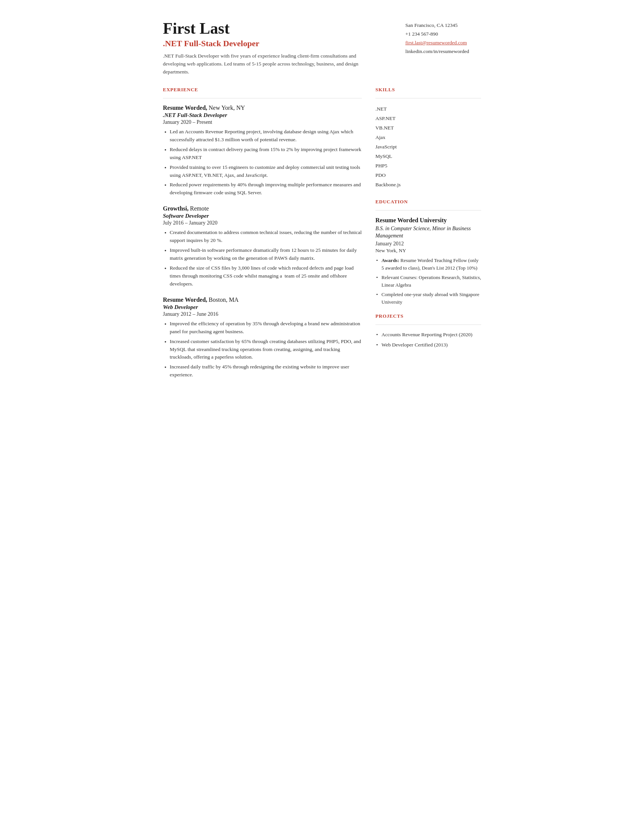  Describe the element at coordinates (262, 209) in the screenshot. I see `job2-company-line: Growthsi, Remote` at that location.